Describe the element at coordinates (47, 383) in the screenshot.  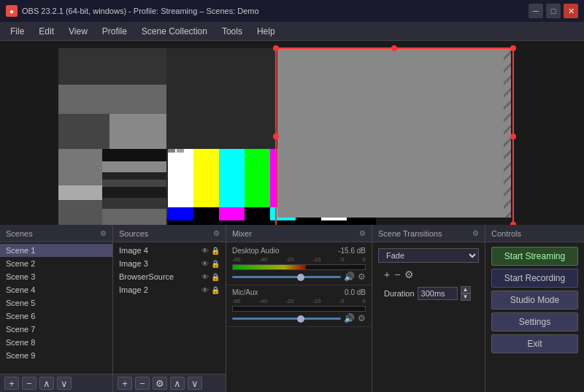
I see `scene-up-button: ∧` at that location.